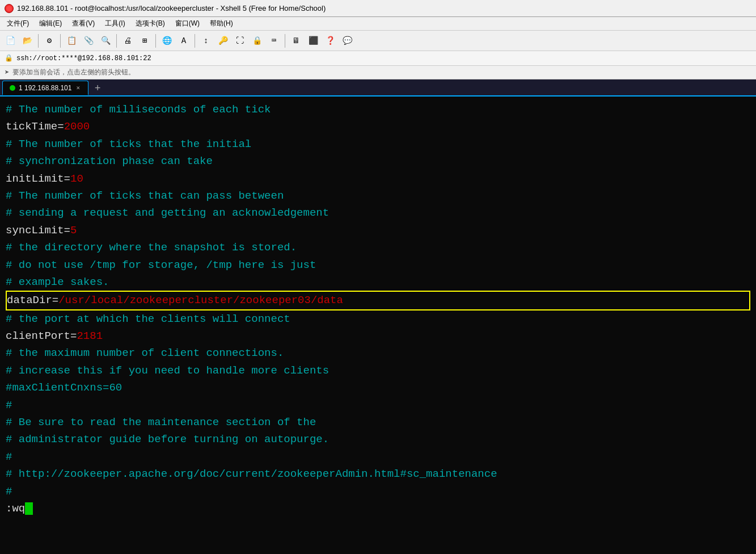 This screenshot has width=756, height=554. What do you see at coordinates (378, 58) in the screenshot?
I see `address-bar: 🔒 ssh://root:****@192.168.88.101:22` at bounding box center [378, 58].